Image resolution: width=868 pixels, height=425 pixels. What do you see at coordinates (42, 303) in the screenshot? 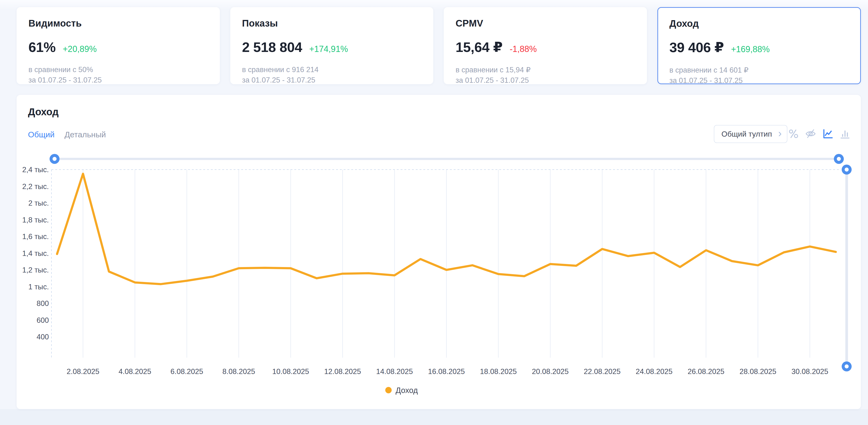
I see `y-axis-tick-label: 800` at bounding box center [42, 303].